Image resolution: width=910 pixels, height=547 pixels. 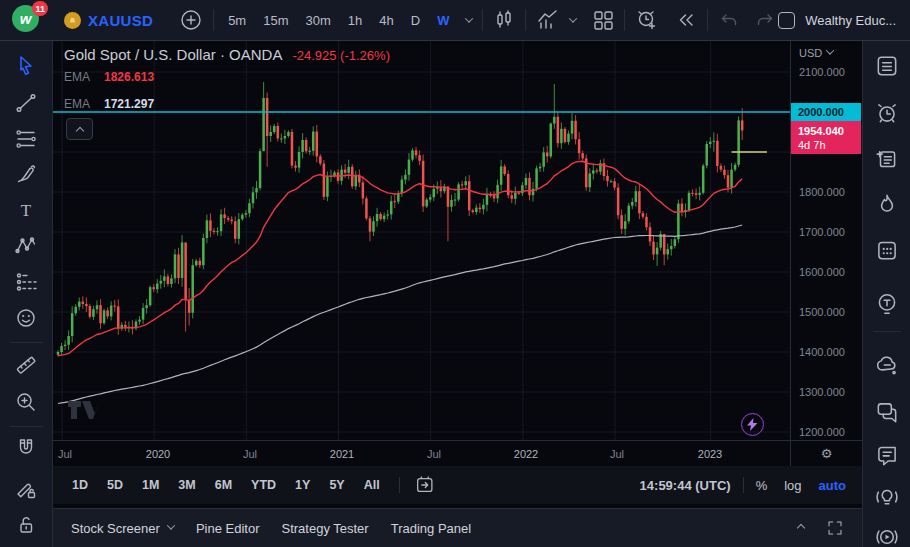 What do you see at coordinates (26, 103) in the screenshot?
I see `trend-line-tool-icon` at bounding box center [26, 103].